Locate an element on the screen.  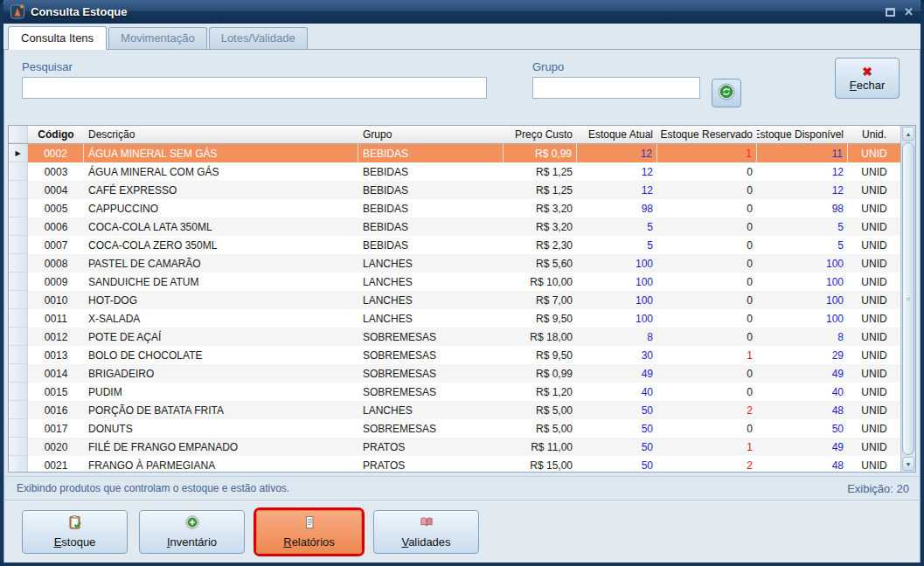
relatorios-button: Relatórios is located at coordinates (309, 532).